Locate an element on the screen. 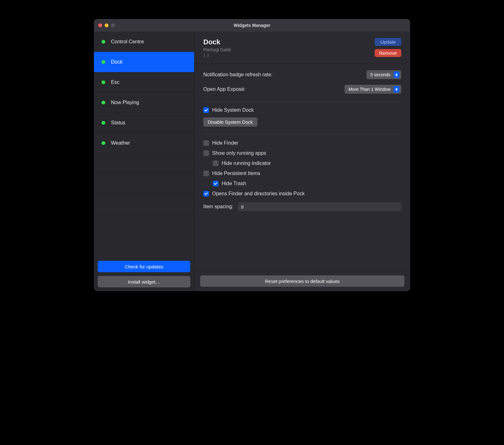 The height and width of the screenshot is (445, 504). detail-header: Dock Pierluigi Galdi 1.3 Update Remove is located at coordinates (302, 48).